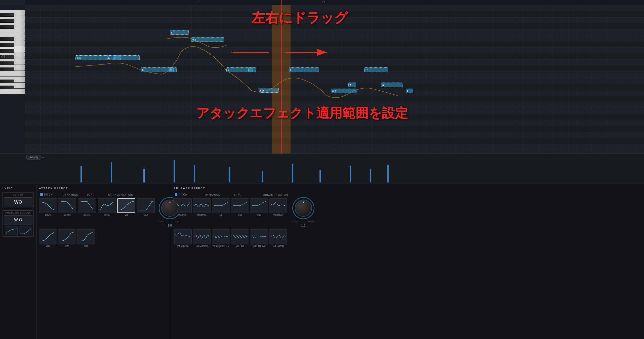 The height and width of the screenshot is (339, 644). What do you see at coordinates (173, 70) in the screenshot?
I see `note-block: d` at bounding box center [173, 70].